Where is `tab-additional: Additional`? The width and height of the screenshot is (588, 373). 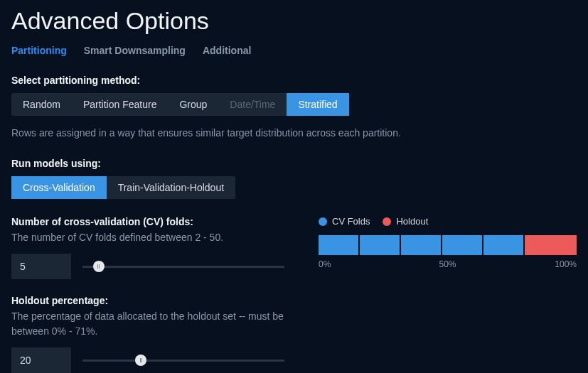
tab-additional: Additional is located at coordinates (227, 50).